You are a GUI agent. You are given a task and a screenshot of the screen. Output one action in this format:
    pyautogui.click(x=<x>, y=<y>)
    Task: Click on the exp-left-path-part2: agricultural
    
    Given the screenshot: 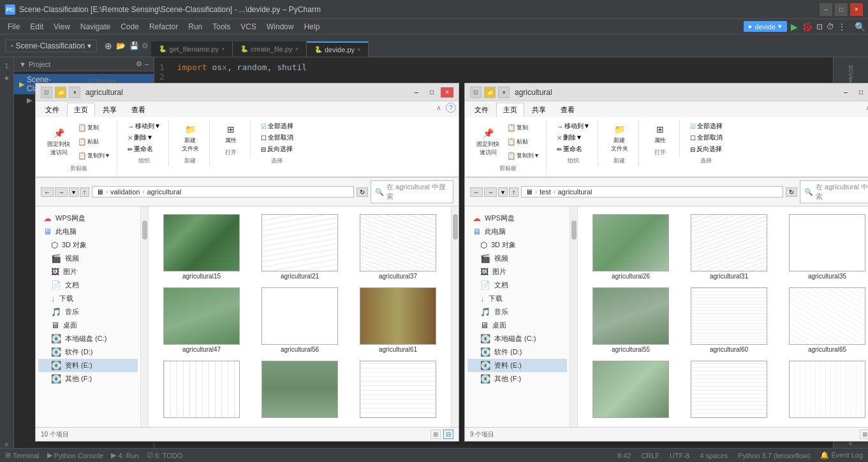 What is the action you would take?
    pyautogui.click(x=164, y=192)
    